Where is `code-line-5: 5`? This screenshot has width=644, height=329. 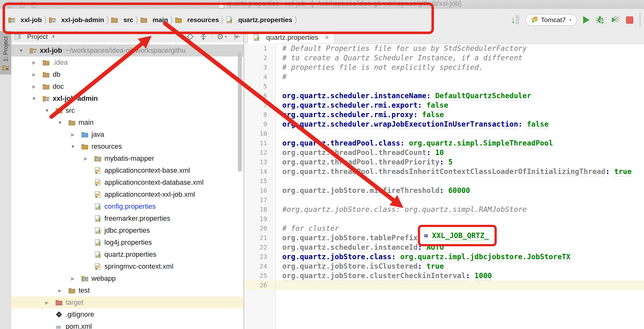 code-line-5: 5 is located at coordinates (444, 86).